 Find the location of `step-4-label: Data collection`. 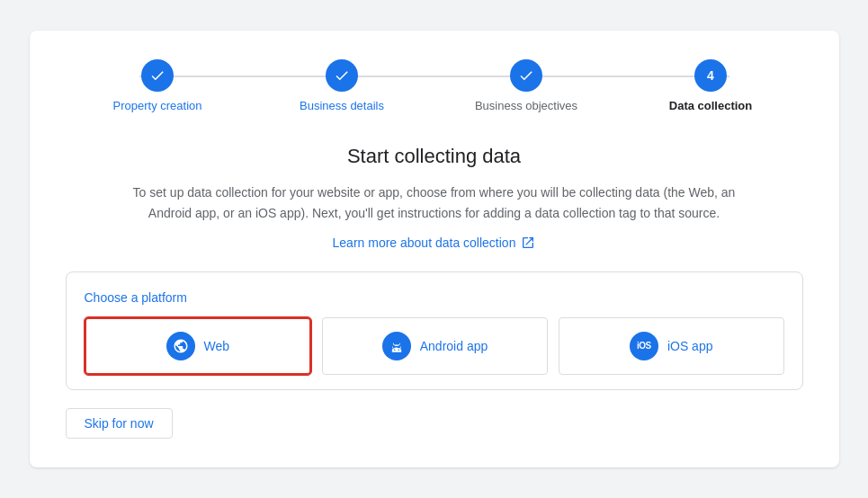

step-4-label: Data collection is located at coordinates (711, 106).